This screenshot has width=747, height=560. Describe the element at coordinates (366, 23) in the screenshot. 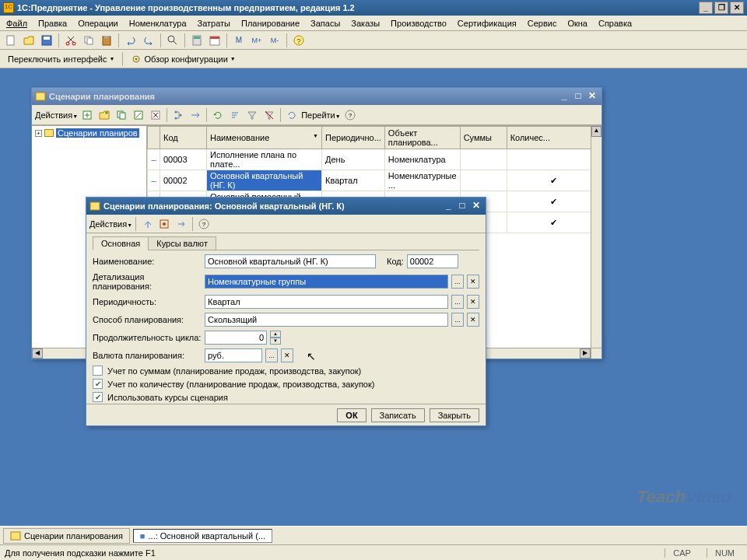

I see `menu-orders: Заказы` at that location.